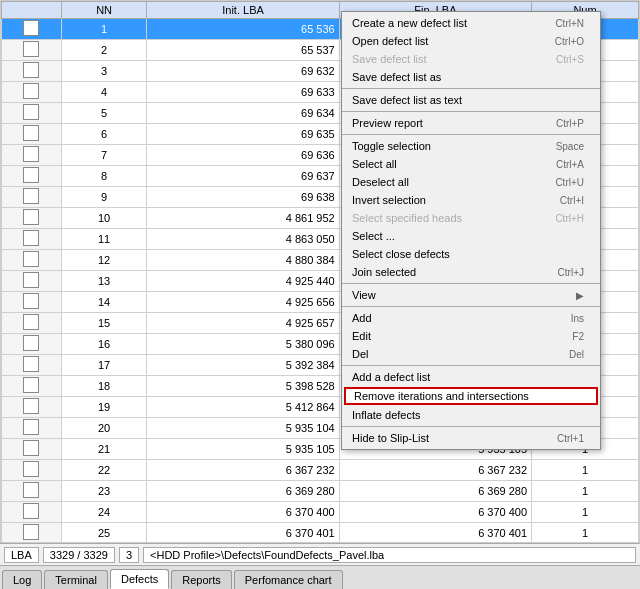 This screenshot has width=640, height=589. Describe the element at coordinates (471, 123) in the screenshot. I see `menu-item: Preview reportCtrl+P` at that location.